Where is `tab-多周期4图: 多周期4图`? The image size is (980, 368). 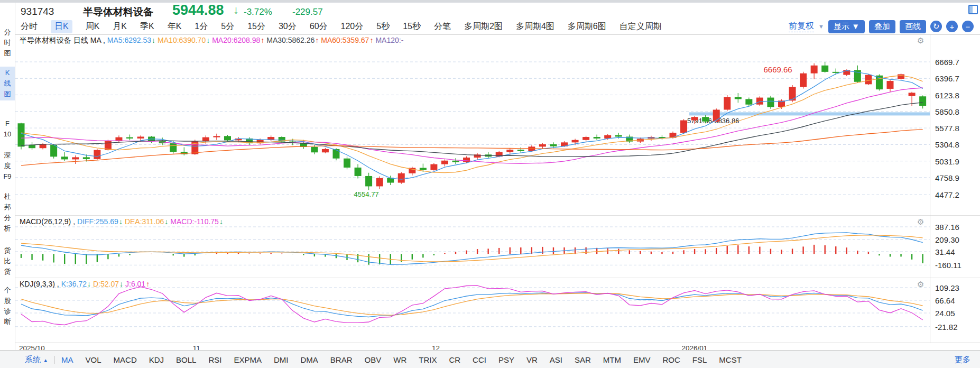
tab-多周期4图: 多周期4图 is located at coordinates (535, 26).